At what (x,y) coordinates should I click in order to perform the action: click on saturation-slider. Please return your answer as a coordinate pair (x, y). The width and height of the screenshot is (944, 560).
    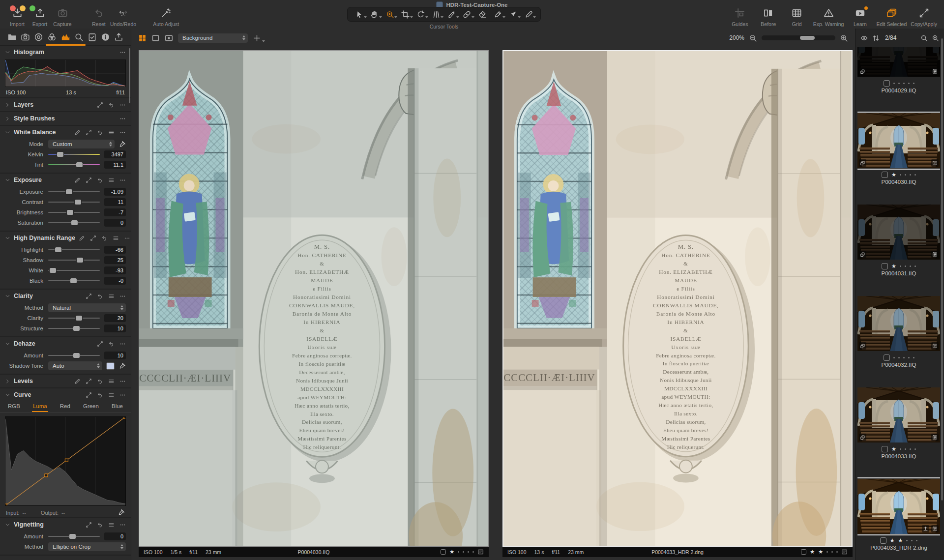
    Looking at the image, I should click on (74, 223).